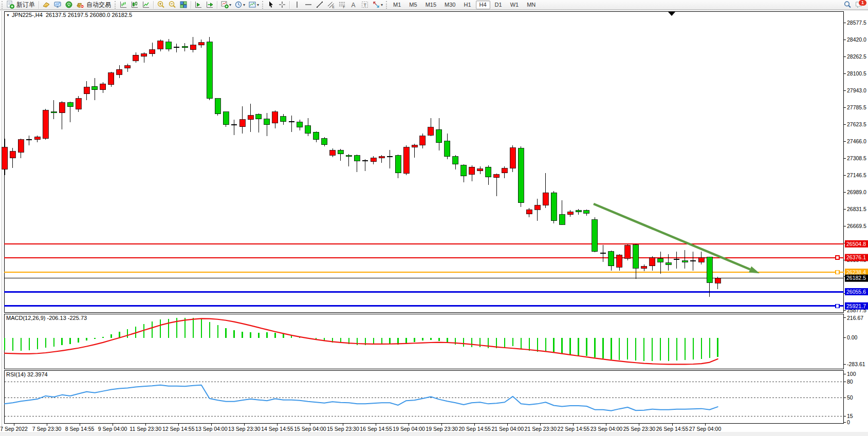  Describe the element at coordinates (46, 5) in the screenshot. I see `chart-style-button` at that location.